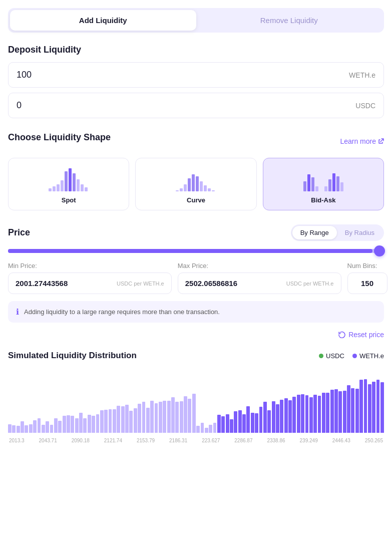  Describe the element at coordinates (381, 141) in the screenshot. I see `external-link-icon` at that location.